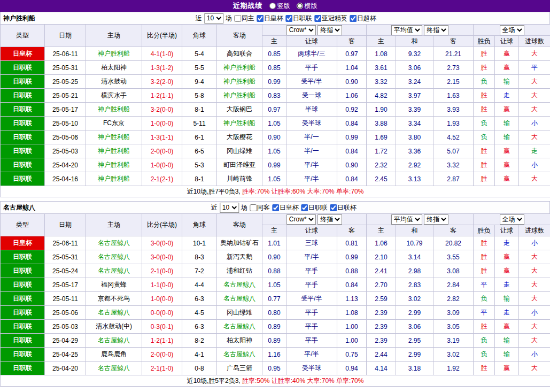 The width and height of the screenshot is (550, 392). I want to click on odds-cell: 0.85, so click(275, 54).